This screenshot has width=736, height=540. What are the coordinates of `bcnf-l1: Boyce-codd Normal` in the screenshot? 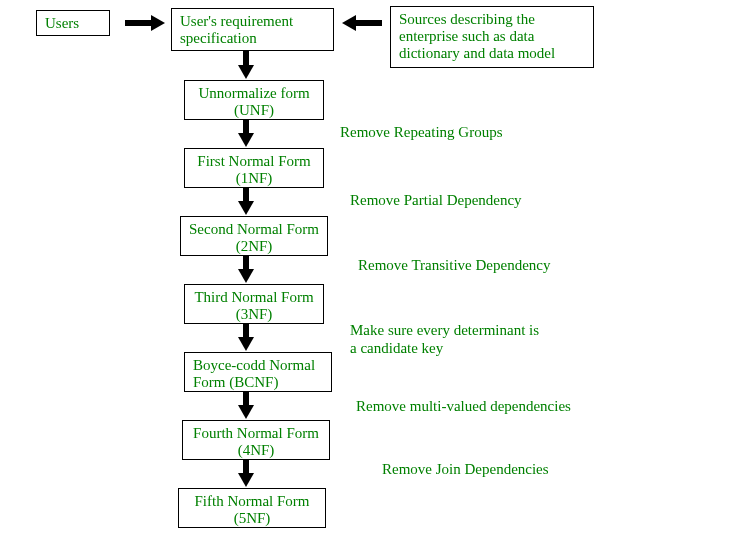 It's located at (254, 365).